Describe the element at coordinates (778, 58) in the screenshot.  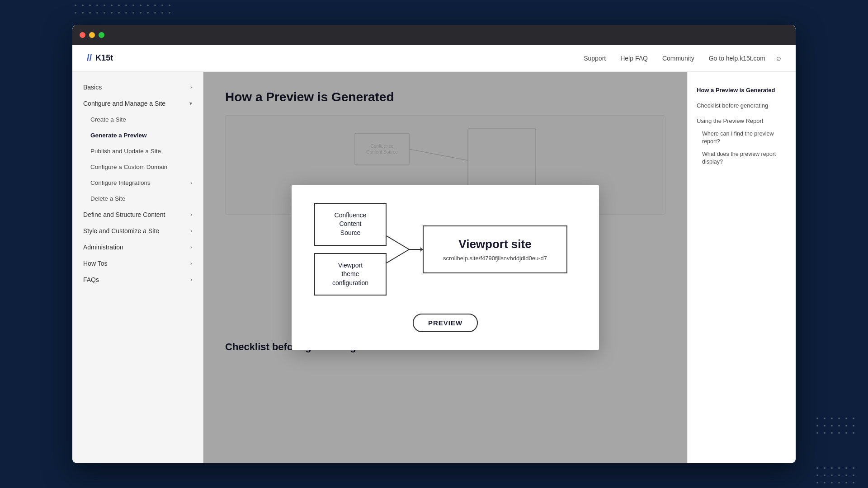
I see `search-icon: ⌕` at that location.